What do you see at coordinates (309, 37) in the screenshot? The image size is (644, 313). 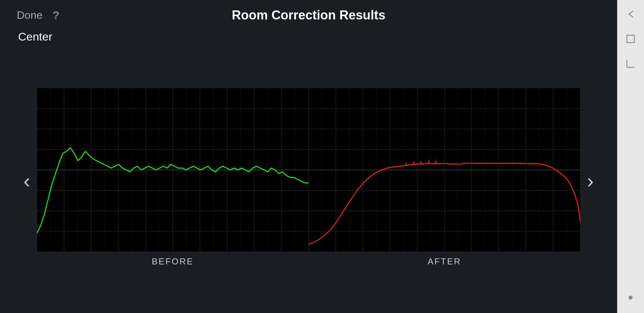 I see `section-label: Center` at bounding box center [309, 37].